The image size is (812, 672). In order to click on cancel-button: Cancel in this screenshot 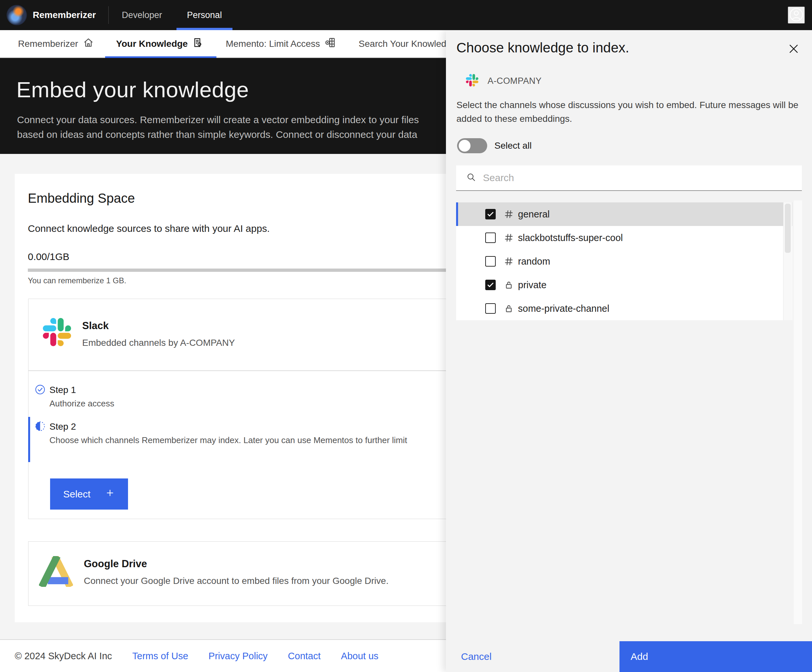, I will do `click(533, 657)`.